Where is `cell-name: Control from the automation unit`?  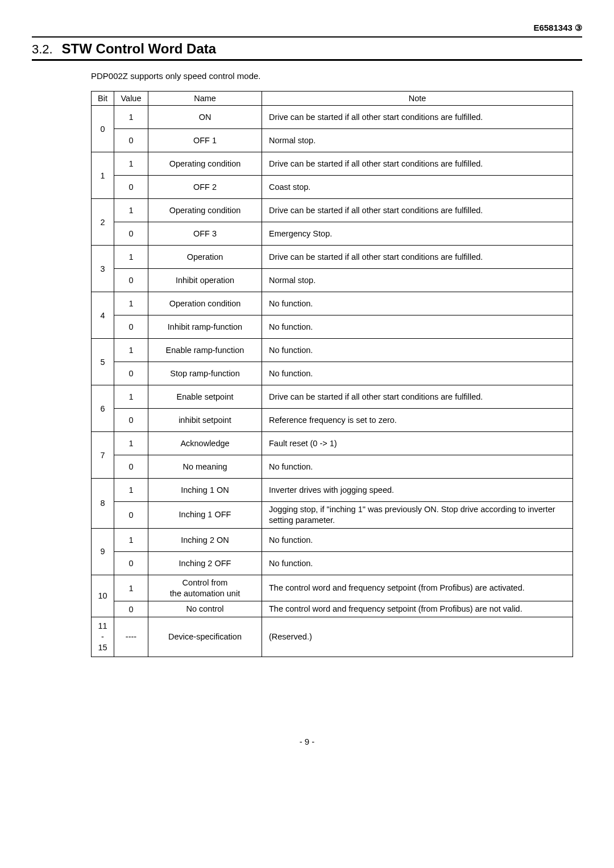 cell-name: Control from the automation unit is located at coordinates (205, 588).